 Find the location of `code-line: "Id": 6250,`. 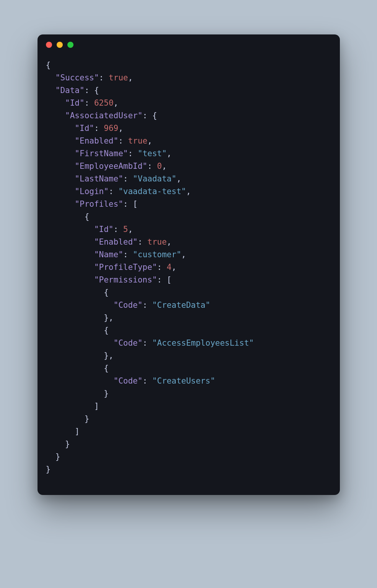

code-line: "Id": 6250, is located at coordinates (189, 103).